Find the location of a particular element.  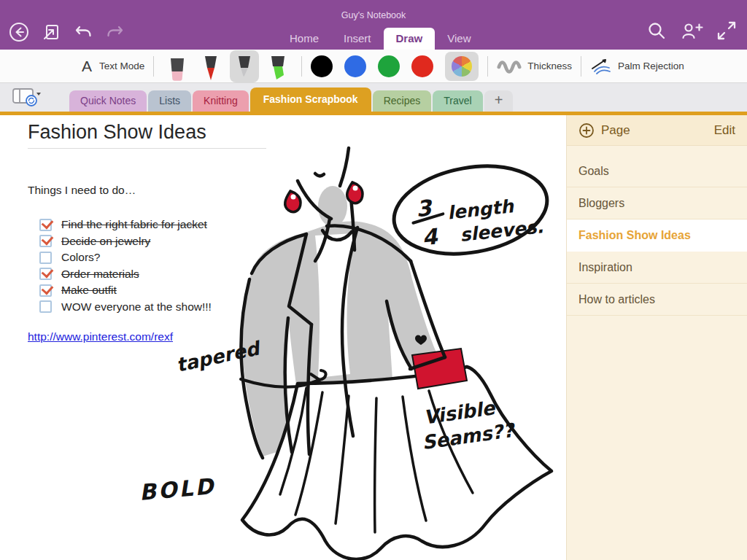

page-list-item: Fashion Show Ideas is located at coordinates (657, 236).